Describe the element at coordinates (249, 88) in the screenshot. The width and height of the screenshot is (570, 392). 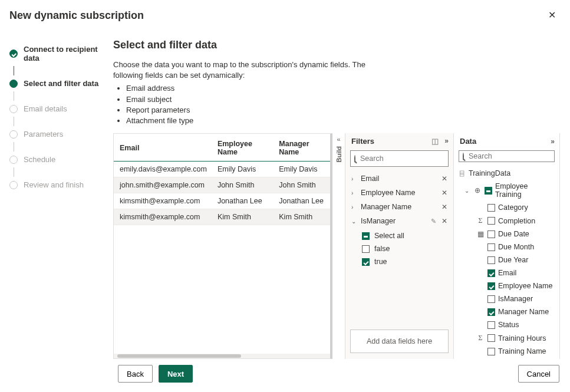
I see `bullet-item: Email address` at that location.